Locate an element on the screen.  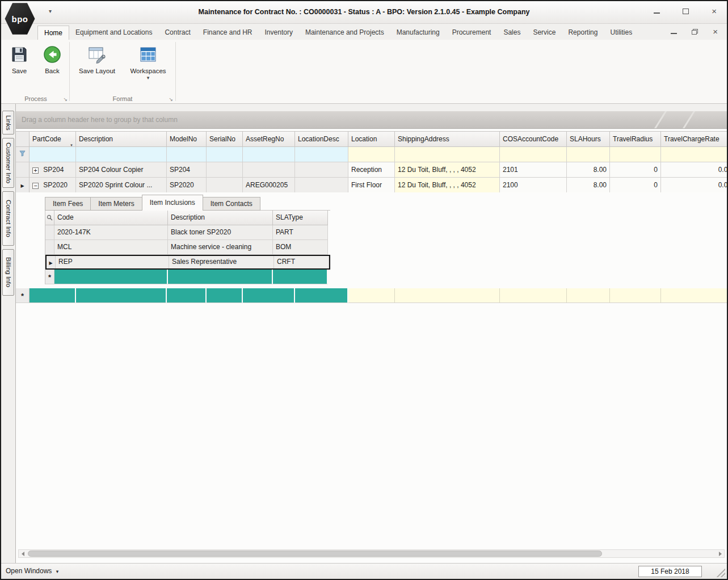
mdi-restore-icon is located at coordinates (695, 32).